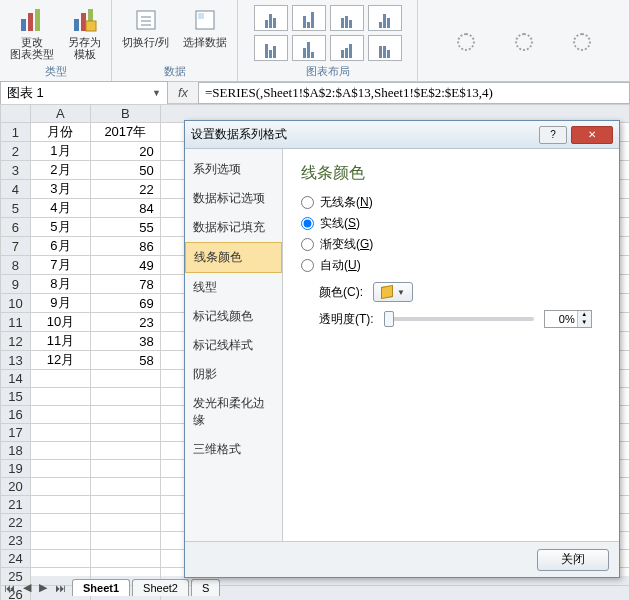  What do you see at coordinates (234, 374) in the screenshot?
I see `dialog-nav-item: 阴影` at bounding box center [234, 374].